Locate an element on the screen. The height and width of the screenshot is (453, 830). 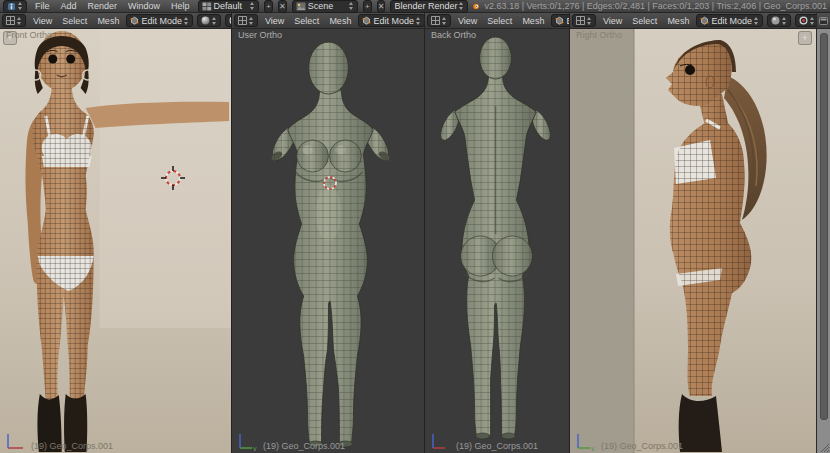
side-panel-header is located at coordinates (824, 21).